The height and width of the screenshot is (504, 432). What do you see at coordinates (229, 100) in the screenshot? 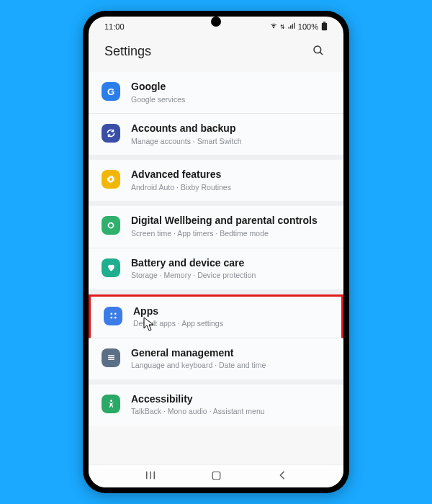
I see `item-sub: Google services` at bounding box center [229, 100].